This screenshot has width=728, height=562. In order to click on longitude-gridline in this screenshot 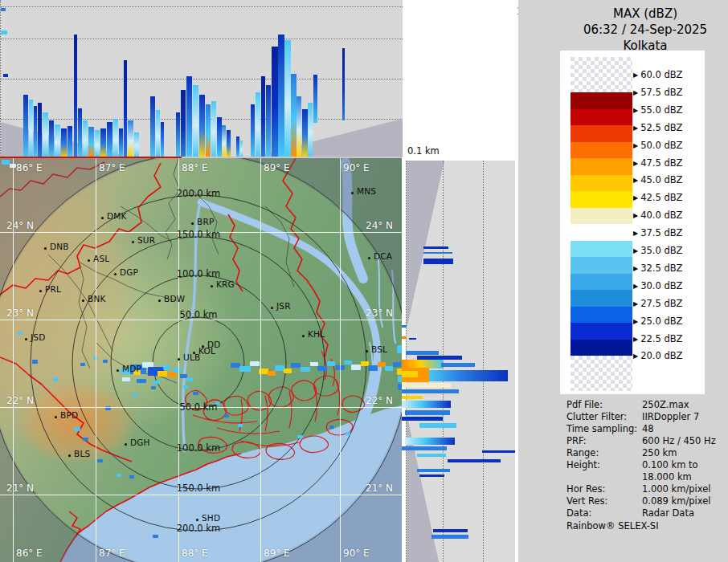, I will do `click(341, 360)`.